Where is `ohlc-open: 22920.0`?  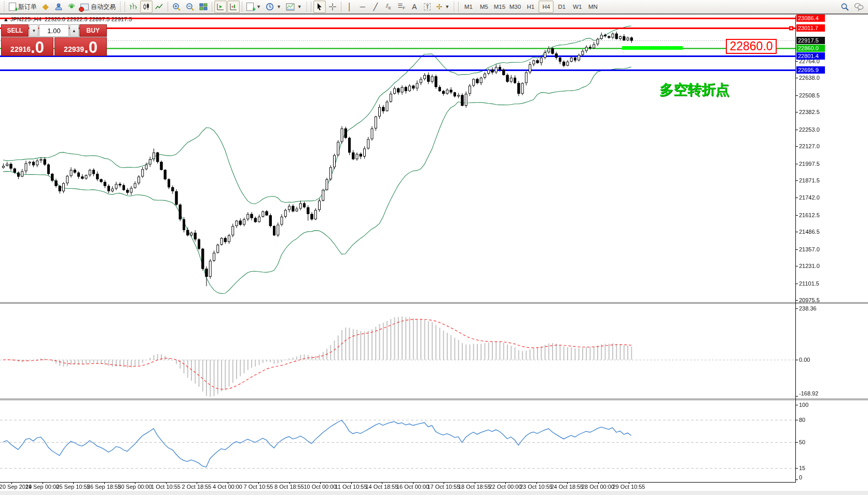
ohlc-open: 22920.0 is located at coordinates (55, 19).